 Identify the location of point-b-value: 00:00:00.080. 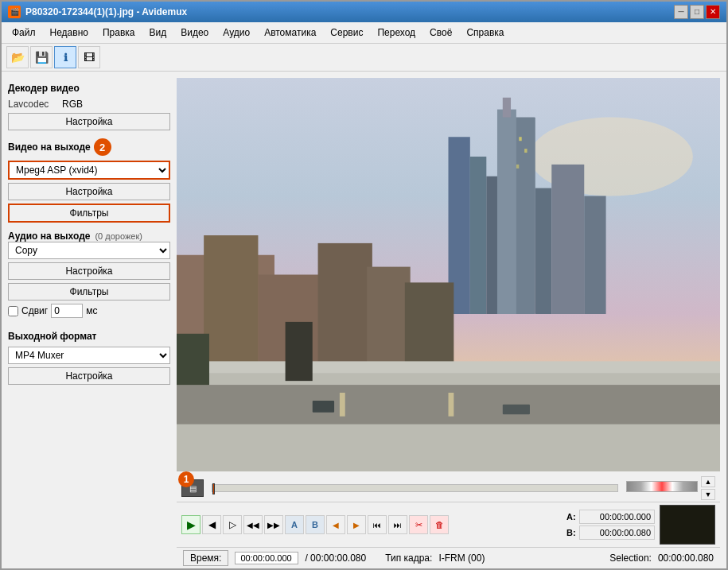
(617, 533).